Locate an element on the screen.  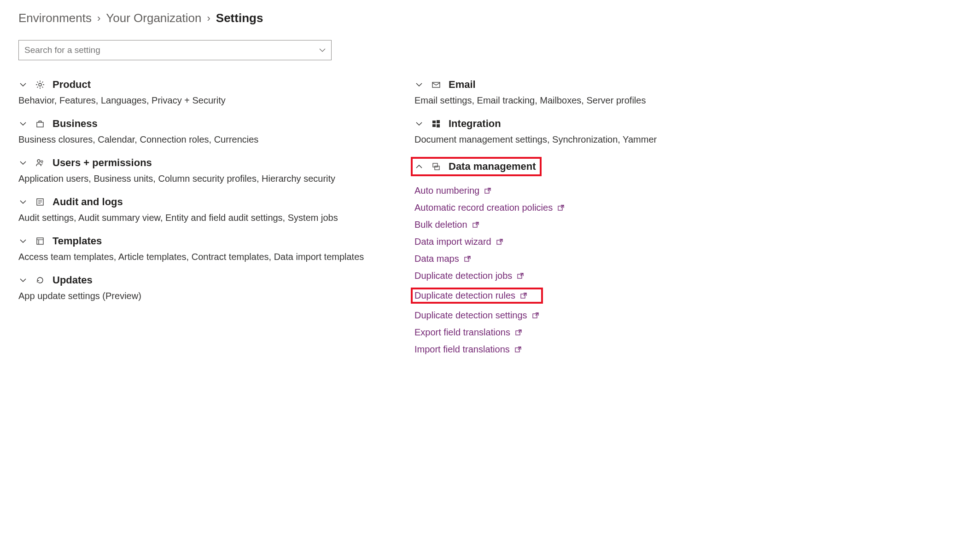
link-automatic-record-creation: Automatic record creation policies is located at coordinates (688, 208).